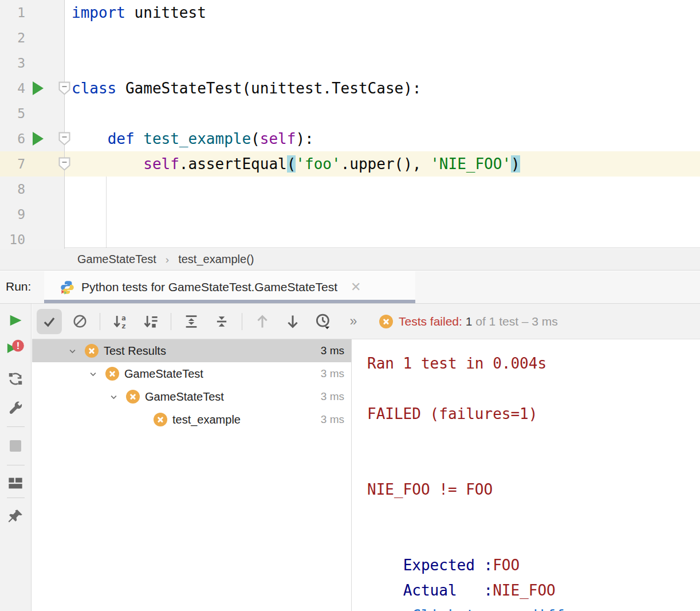 This screenshot has width=700, height=611. Describe the element at coordinates (469, 322) in the screenshot. I see `test-status-summary: Tests failed: 1 of 1 test – 3 ms` at that location.